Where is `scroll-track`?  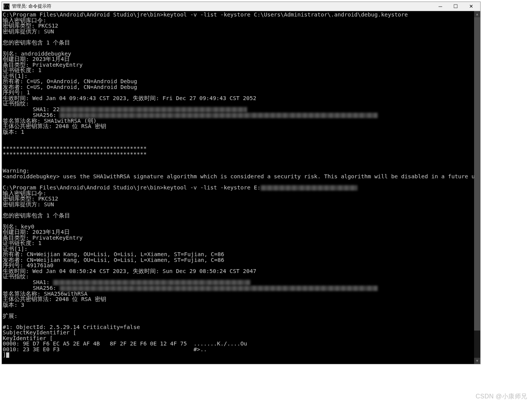 scroll-track is located at coordinates (477, 188).